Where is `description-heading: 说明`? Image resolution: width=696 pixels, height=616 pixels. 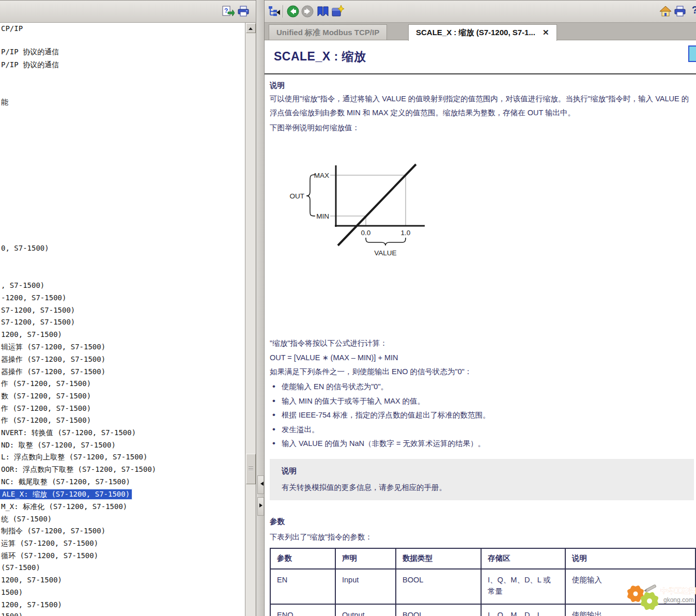
description-heading: 说明 is located at coordinates (277, 86).